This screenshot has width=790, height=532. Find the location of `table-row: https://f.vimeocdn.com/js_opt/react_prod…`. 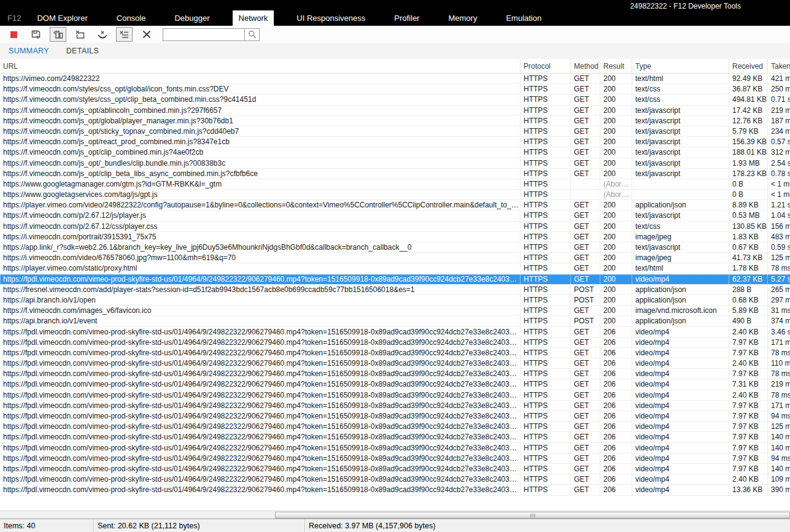

table-row: https://f.vimeocdn.com/js_opt/react_prod… is located at coordinates (395, 142).